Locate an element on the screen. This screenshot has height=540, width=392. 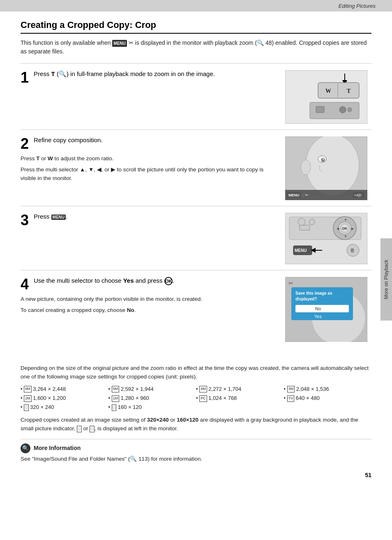
size-icon-tv: TV is located at coordinates (291, 399).